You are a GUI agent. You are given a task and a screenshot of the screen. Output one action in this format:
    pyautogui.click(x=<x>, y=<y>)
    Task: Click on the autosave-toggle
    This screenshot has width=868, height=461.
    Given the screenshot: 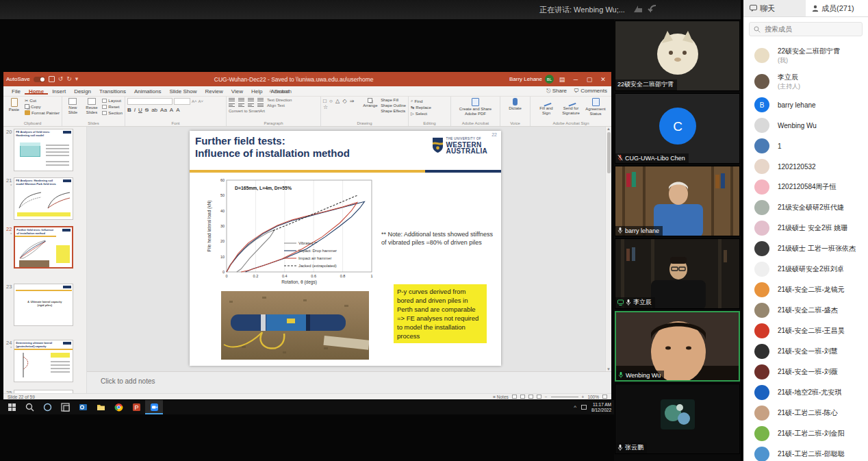 What is the action you would take?
    pyautogui.click(x=40, y=79)
    